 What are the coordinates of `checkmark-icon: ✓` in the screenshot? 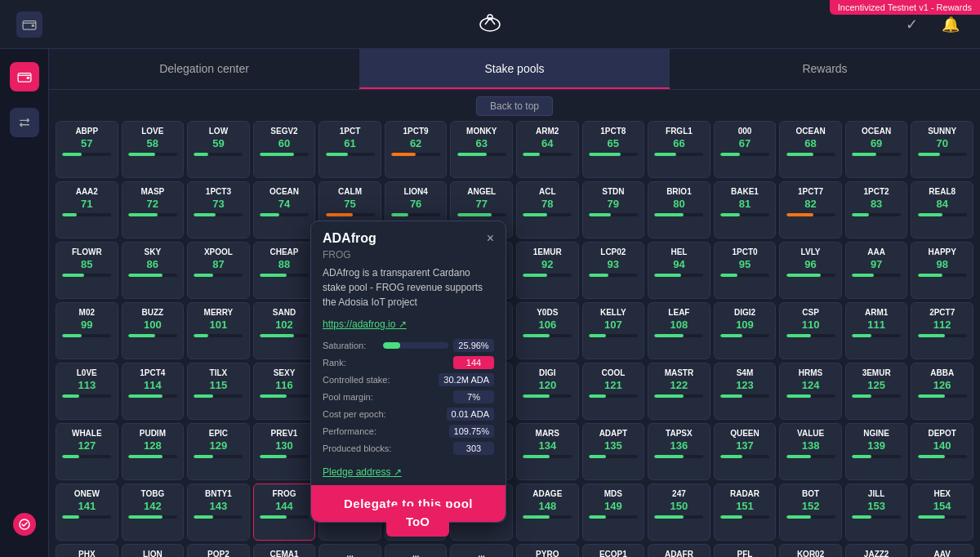 It's located at (911, 25).